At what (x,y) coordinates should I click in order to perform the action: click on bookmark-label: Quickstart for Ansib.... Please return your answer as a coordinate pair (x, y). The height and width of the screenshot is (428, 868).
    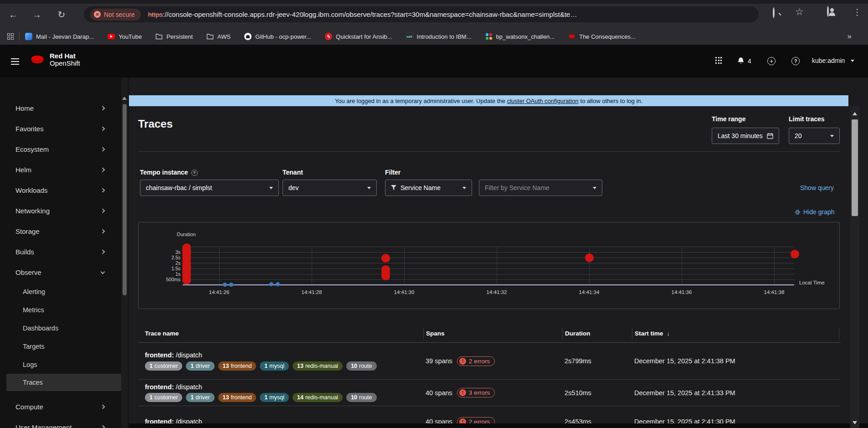
    Looking at the image, I should click on (364, 36).